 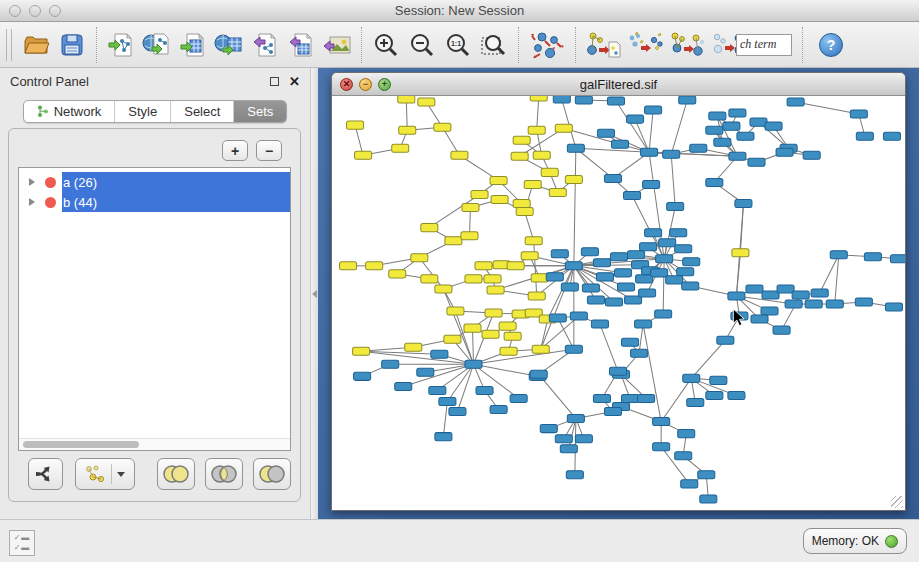 I want to click on help-button: ?, so click(x=831, y=45).